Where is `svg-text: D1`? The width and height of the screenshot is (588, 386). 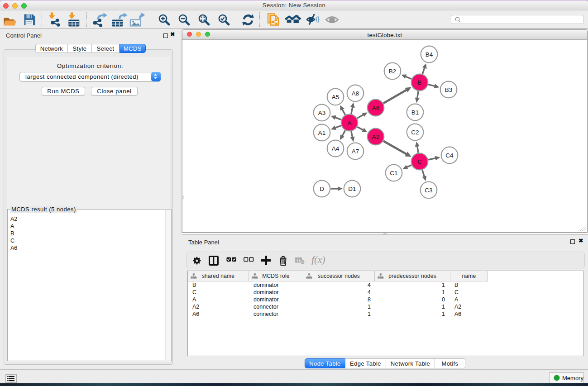 svg-text: D1 is located at coordinates (352, 189).